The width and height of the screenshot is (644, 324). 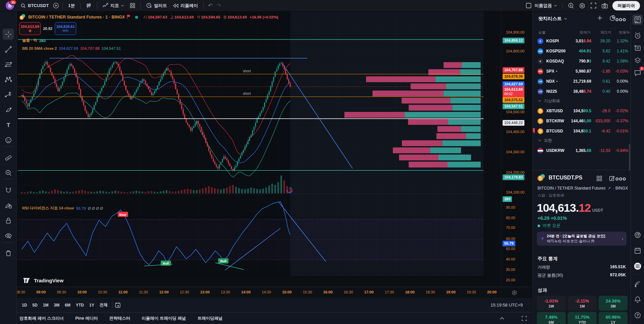 What do you see at coordinates (582, 41) in the screenshot?
I see `watchlist-row: KKOSPI3,016.9439.201.32%` at bounding box center [582, 41].